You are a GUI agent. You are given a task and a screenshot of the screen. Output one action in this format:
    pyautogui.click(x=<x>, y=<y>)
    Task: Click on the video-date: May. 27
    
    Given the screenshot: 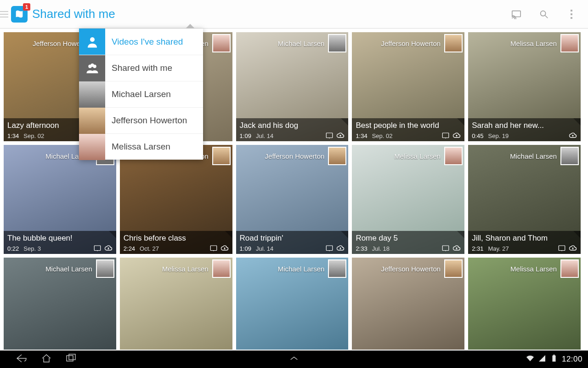 What is the action you would take?
    pyautogui.click(x=499, y=248)
    